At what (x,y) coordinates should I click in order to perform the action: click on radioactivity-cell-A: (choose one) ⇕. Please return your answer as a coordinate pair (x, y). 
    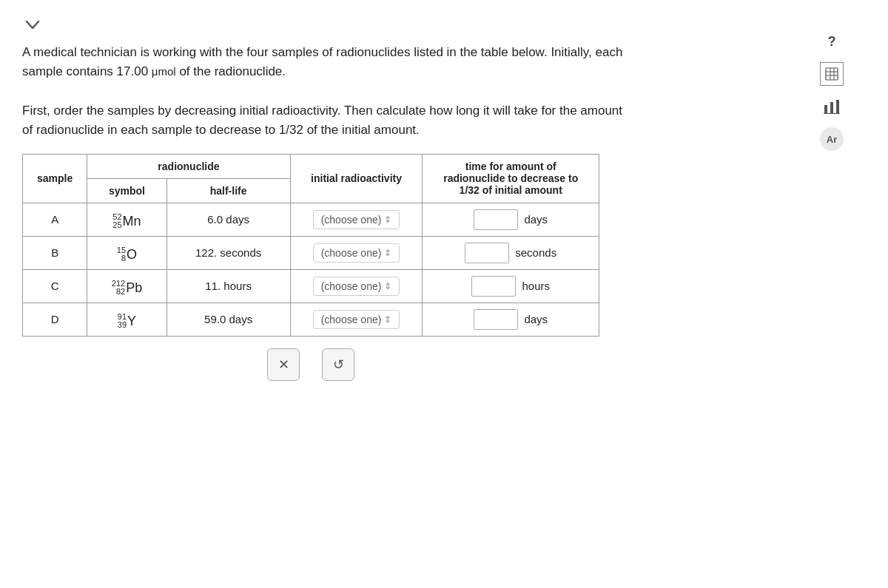
    Looking at the image, I should click on (357, 219).